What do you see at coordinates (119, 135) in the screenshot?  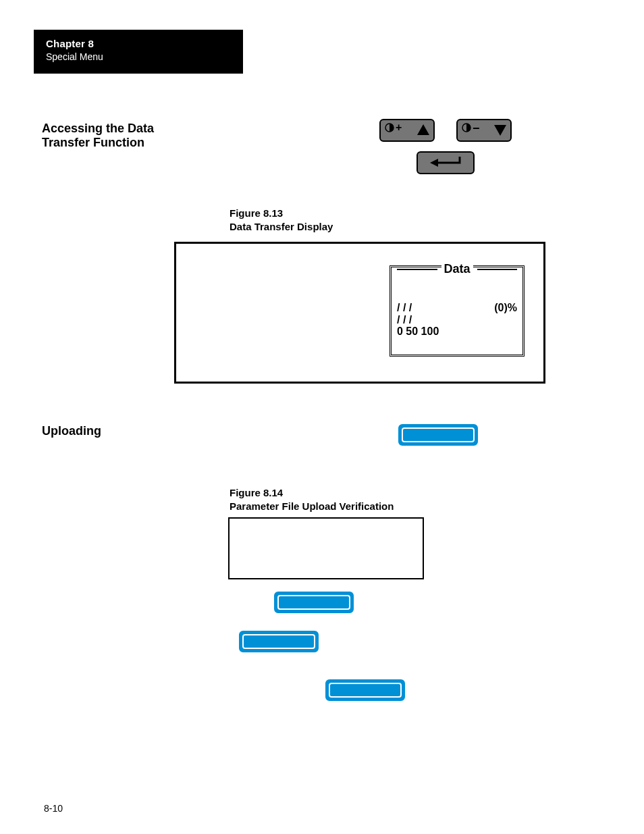 I see `section-heading-access: Accessing the Data Transfer Function` at bounding box center [119, 135].